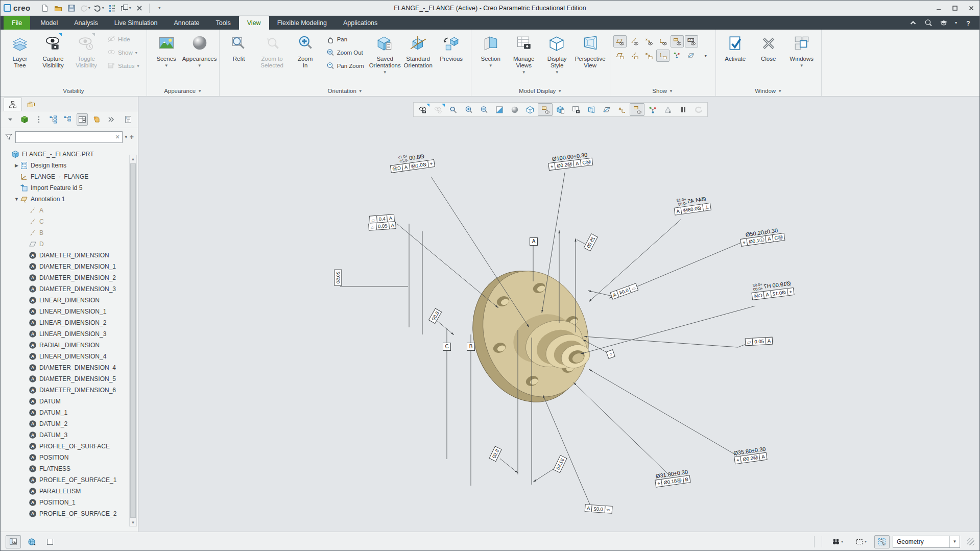  What do you see at coordinates (200, 65) in the screenshot?
I see `appearances-dropdown-icon: ▼` at bounding box center [200, 65].